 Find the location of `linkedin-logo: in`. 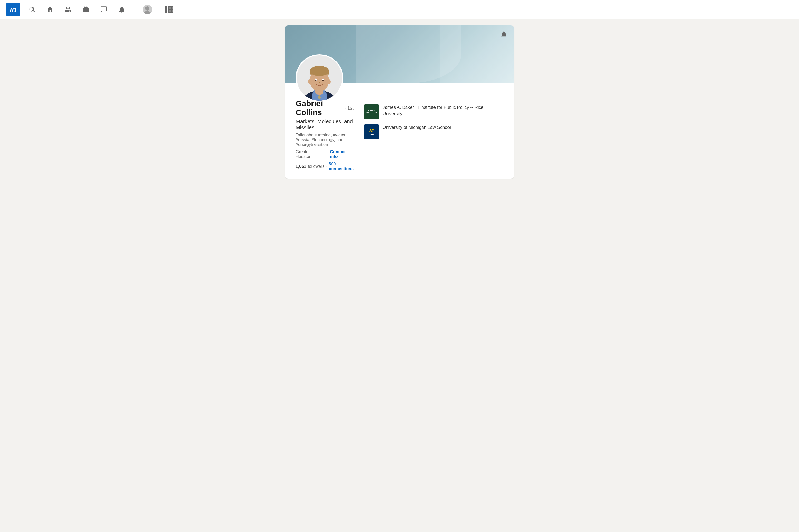

linkedin-logo: in is located at coordinates (13, 10).